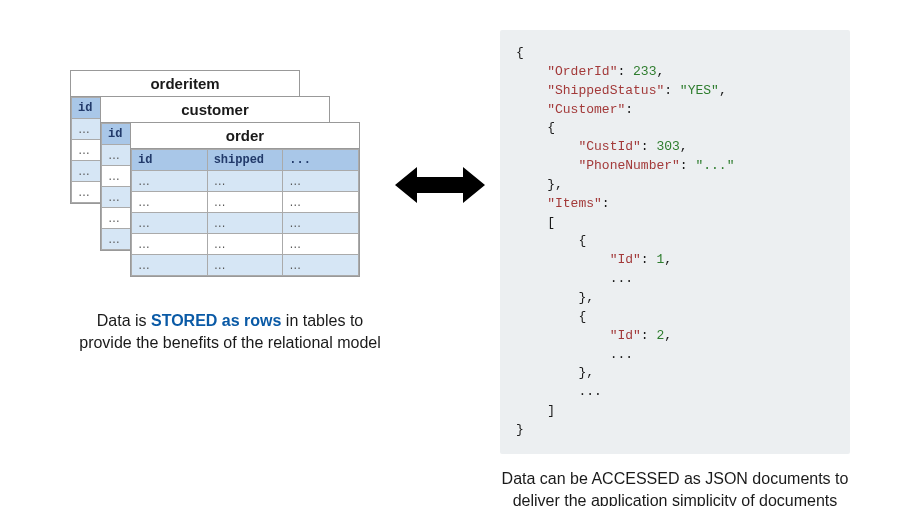 The height and width of the screenshot is (506, 900). I want to click on table-title: order, so click(245, 136).